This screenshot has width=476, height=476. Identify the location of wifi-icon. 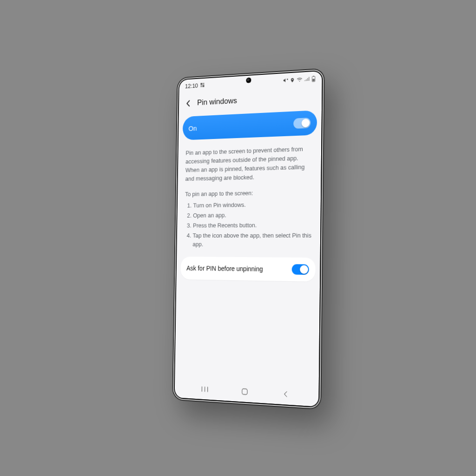
(299, 79).